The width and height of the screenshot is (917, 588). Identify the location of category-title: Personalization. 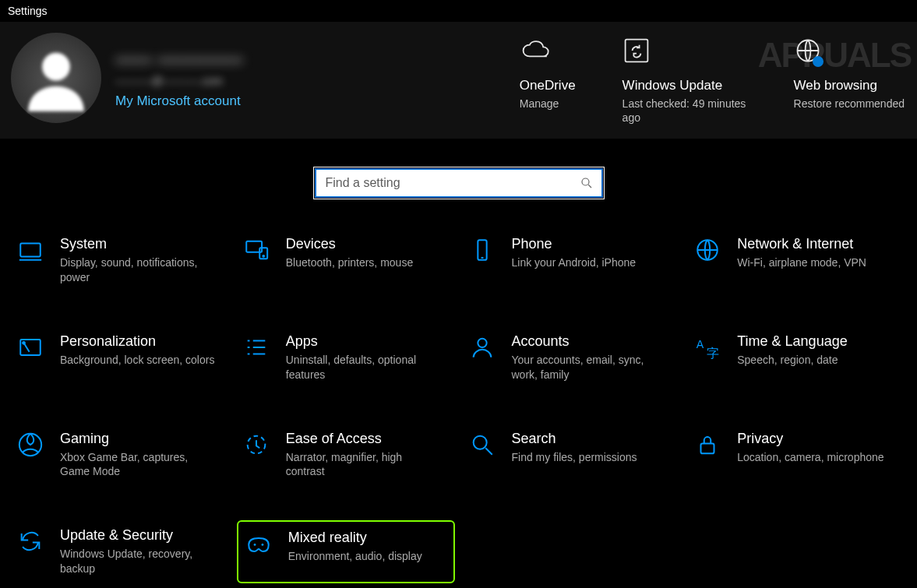
(137, 341).